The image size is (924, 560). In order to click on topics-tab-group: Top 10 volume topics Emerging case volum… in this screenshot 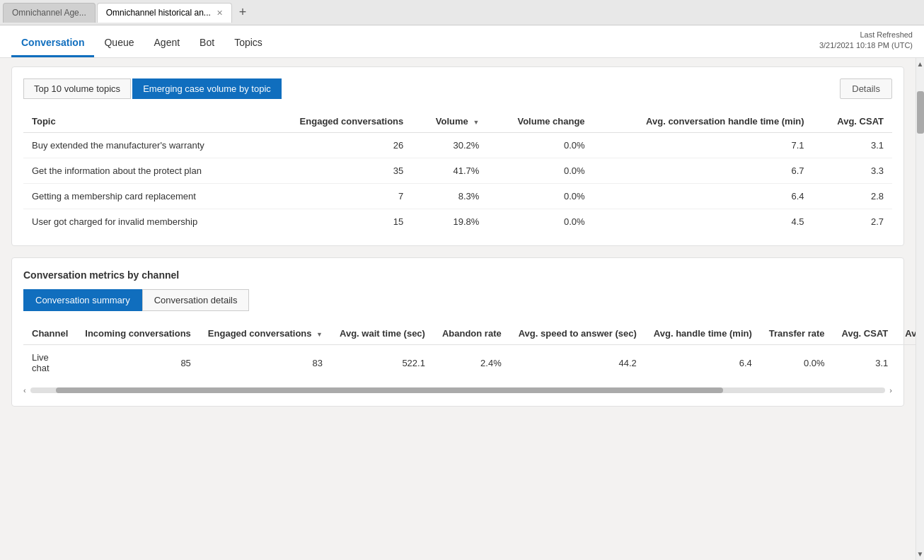, I will do `click(153, 89)`.